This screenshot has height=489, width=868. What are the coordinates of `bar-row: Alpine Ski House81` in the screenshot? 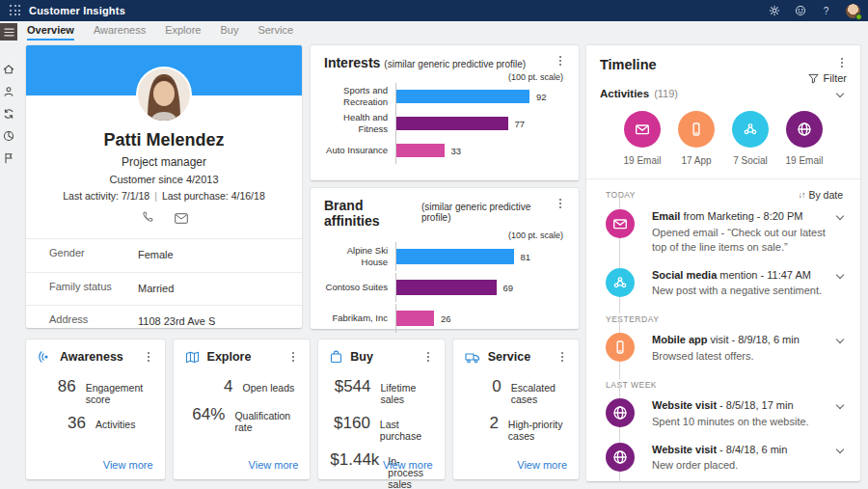 It's located at (445, 257).